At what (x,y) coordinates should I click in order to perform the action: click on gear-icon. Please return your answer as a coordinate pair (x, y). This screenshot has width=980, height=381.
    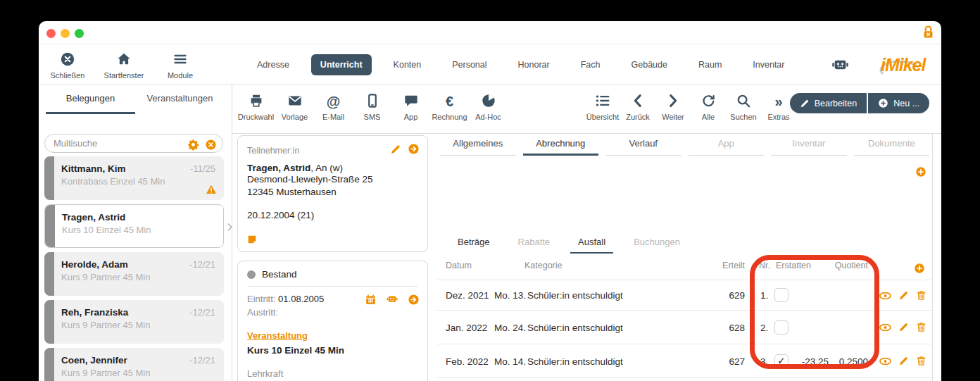
    Looking at the image, I should click on (193, 144).